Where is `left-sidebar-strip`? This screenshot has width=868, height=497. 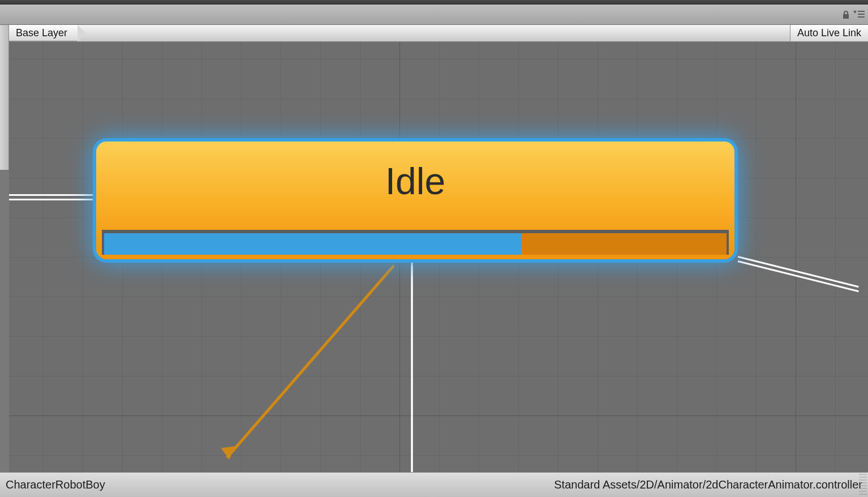
left-sidebar-strip is located at coordinates (5, 97).